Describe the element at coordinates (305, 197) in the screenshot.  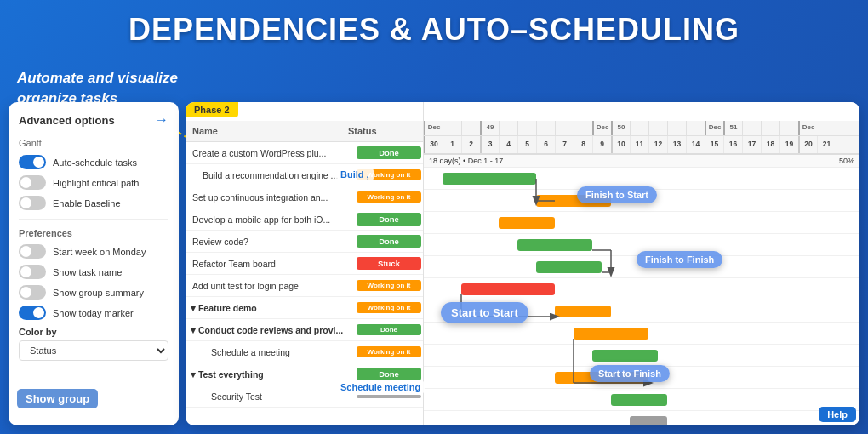
I see `table-row: Set up continuous integration an... Work…` at that location.